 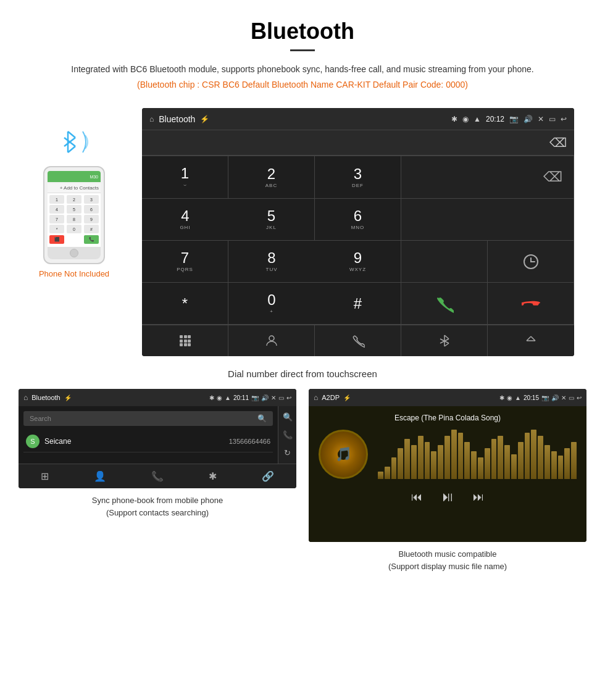 What do you see at coordinates (541, 119) in the screenshot?
I see `close-icon: ✕` at bounding box center [541, 119].